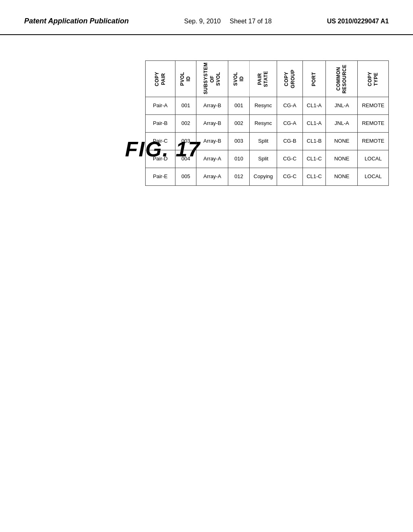  Describe the element at coordinates (267, 123) in the screenshot. I see `copy-pair-table: COPYPAIR PVOLID SUBSYSTEMOFSVOL SVOLID P…` at that location.